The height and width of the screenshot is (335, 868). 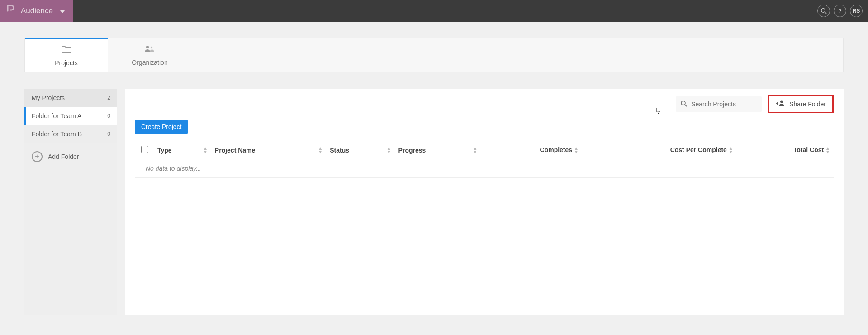 I want to click on plus-icon: +, so click(x=37, y=157).